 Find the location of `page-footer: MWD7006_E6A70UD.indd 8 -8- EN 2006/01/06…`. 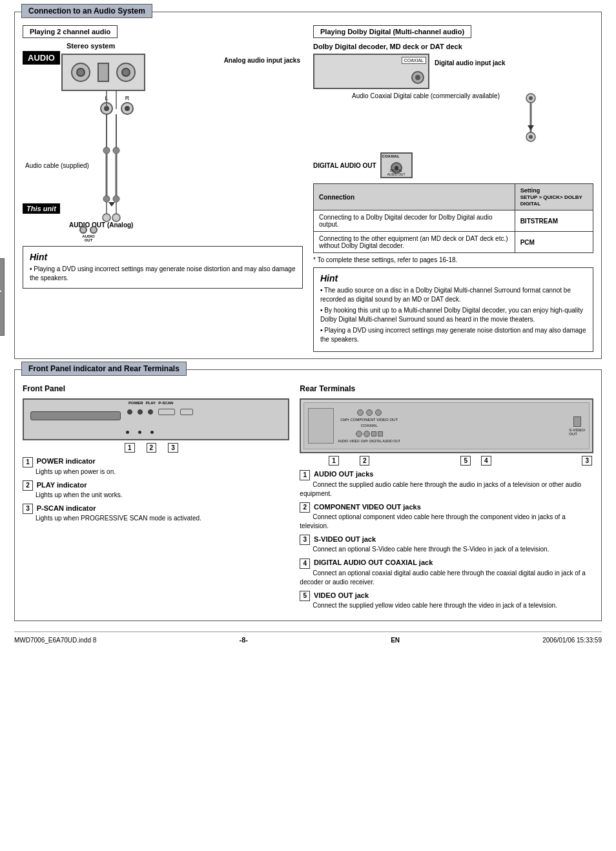

page-footer: MWD7006_E6A70UD.indd 8 -8- EN 2006/01/06… is located at coordinates (308, 638).